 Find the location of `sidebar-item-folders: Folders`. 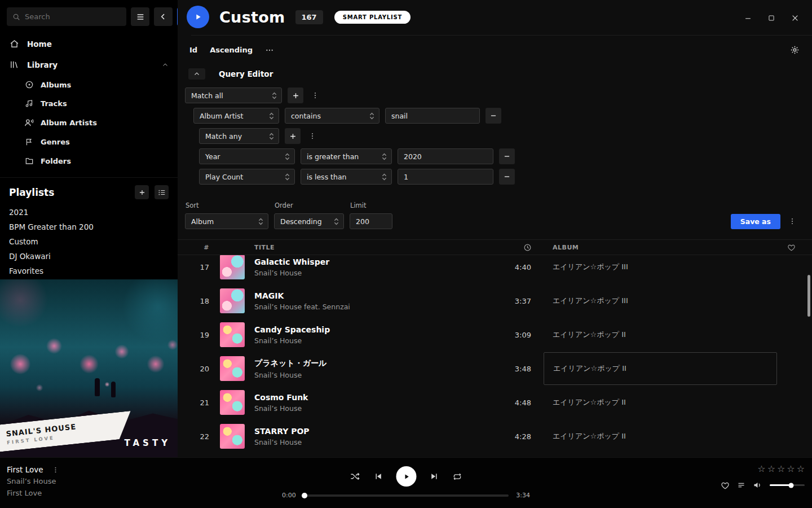

sidebar-item-folders: Folders is located at coordinates (89, 161).